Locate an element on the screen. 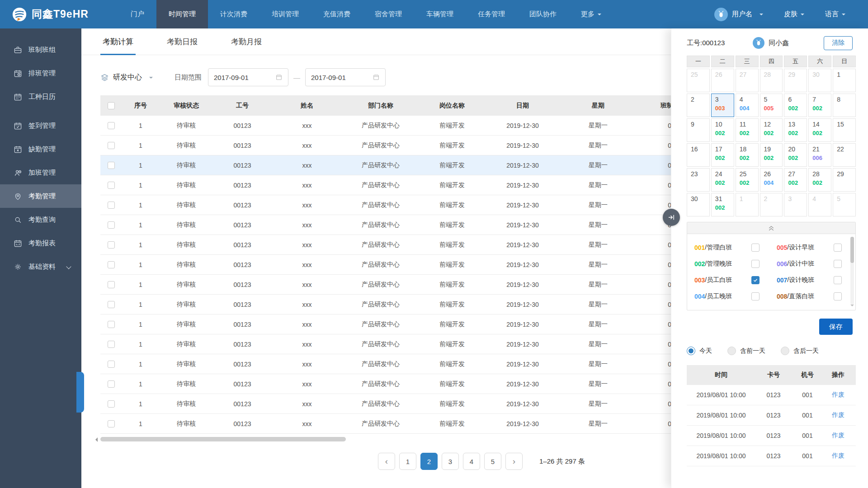 Image resolution: width=868 pixels, height=488 pixels. sidebar-item-加班管理: 加班管理 is located at coordinates (41, 173).